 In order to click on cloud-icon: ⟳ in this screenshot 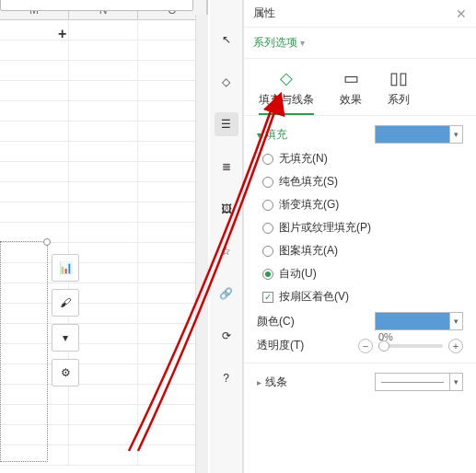, I will do `click(226, 336)`.